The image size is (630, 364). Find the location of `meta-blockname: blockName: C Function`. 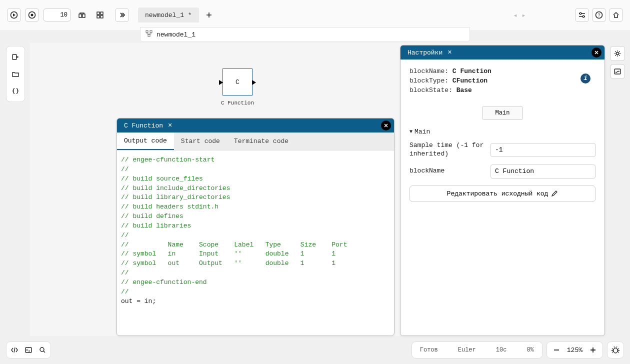

meta-blockname: blockName: C Function is located at coordinates (502, 71).